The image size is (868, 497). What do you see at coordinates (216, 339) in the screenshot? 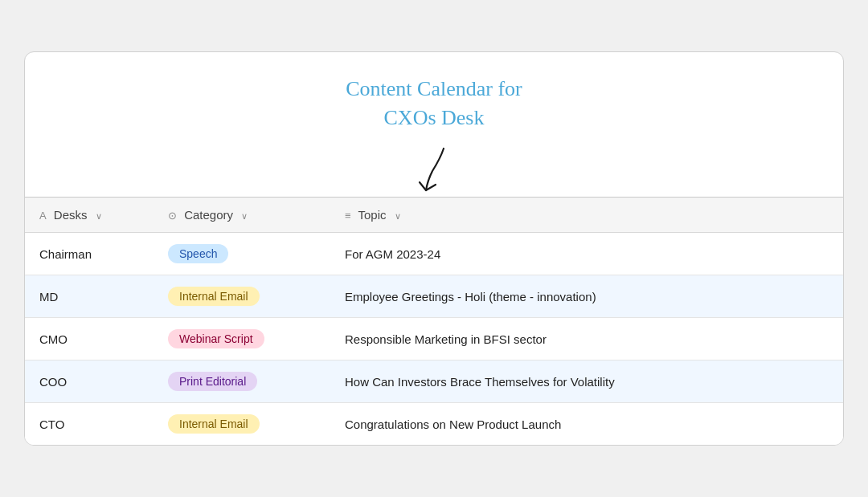
I see `category-badge: Webinar Script` at bounding box center [216, 339].